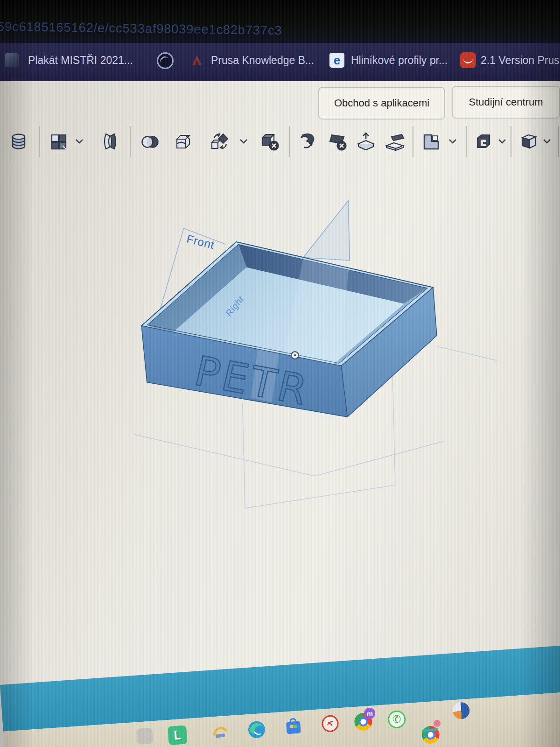  Describe the element at coordinates (337, 60) in the screenshot. I see `edge-e-letter: e` at that location.